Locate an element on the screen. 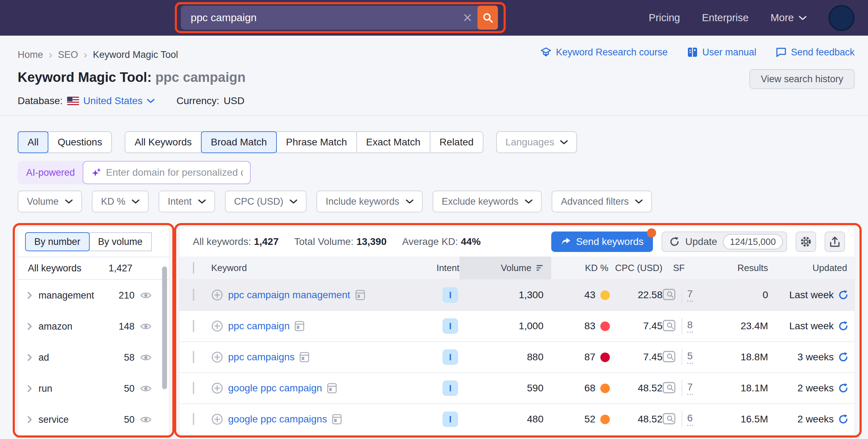  keyword-link: google ppc campaigns is located at coordinates (278, 419).